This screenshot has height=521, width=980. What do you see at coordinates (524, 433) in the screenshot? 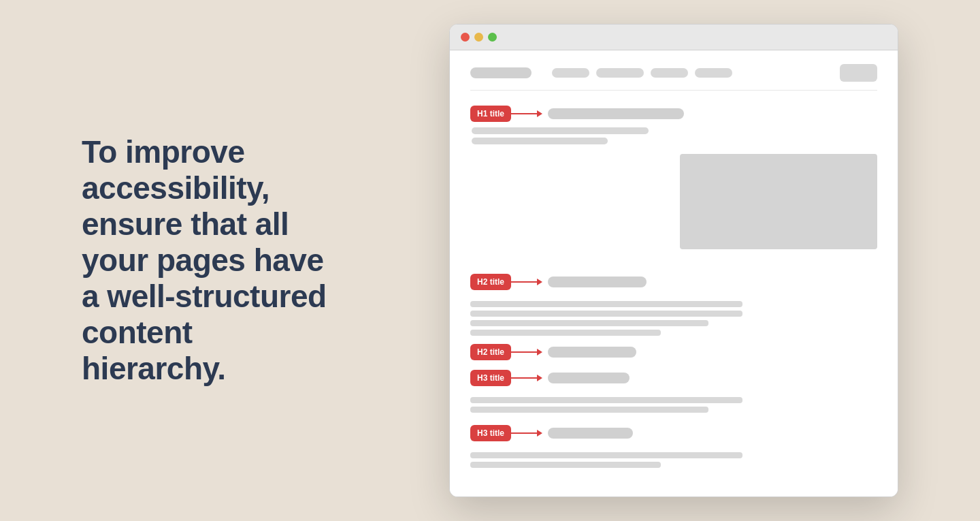
I see `h3b-arrow-shaft` at bounding box center [524, 433].